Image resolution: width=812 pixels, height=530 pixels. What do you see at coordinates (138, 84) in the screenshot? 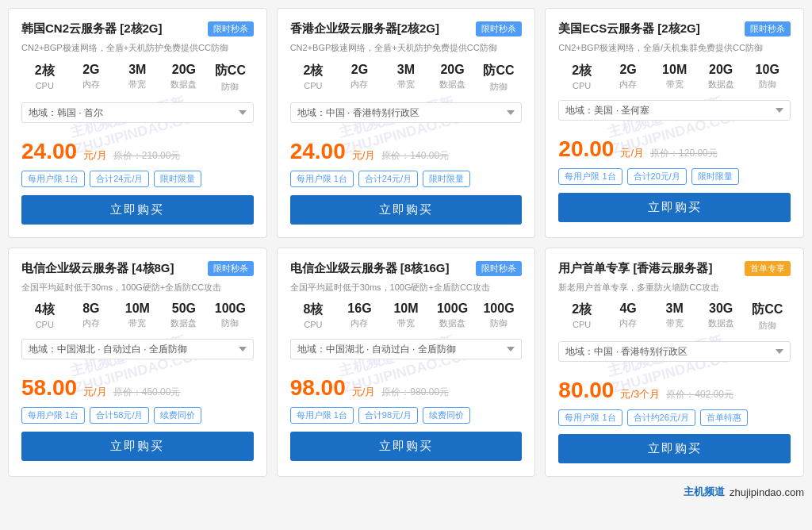
I see `spec-label-1-3: 带宽` at bounding box center [138, 84].